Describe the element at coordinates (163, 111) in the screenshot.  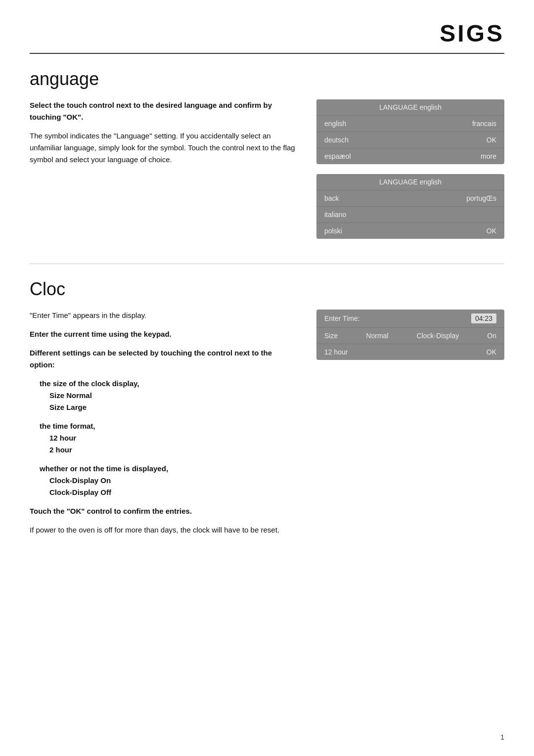
I see `language-instruction-1: Select the touch control next to the des…` at that location.